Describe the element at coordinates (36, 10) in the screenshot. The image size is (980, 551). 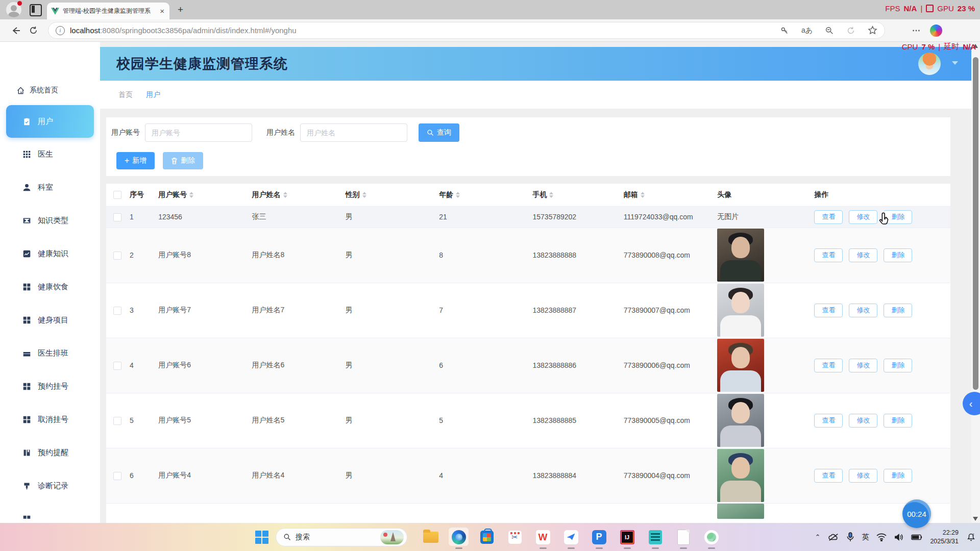
I see `workspaces-icon` at that location.